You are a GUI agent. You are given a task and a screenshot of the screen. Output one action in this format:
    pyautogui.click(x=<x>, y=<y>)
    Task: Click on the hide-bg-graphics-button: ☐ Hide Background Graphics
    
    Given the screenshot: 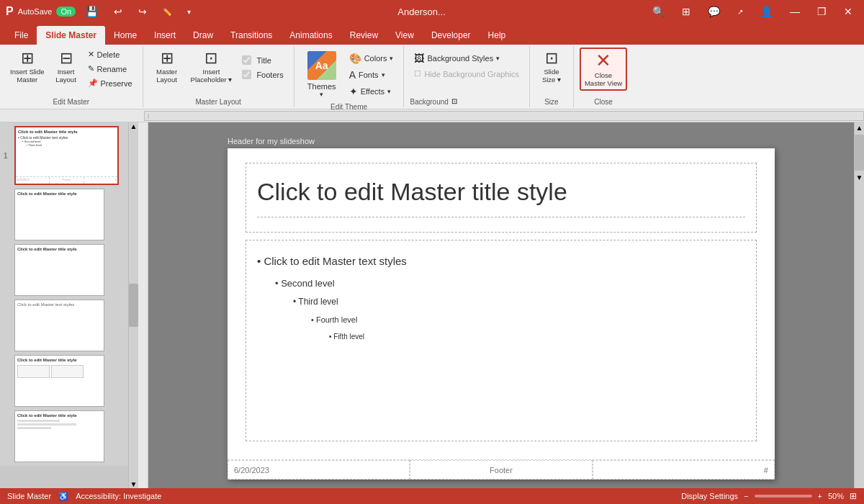 What is the action you would take?
    pyautogui.click(x=467, y=73)
    